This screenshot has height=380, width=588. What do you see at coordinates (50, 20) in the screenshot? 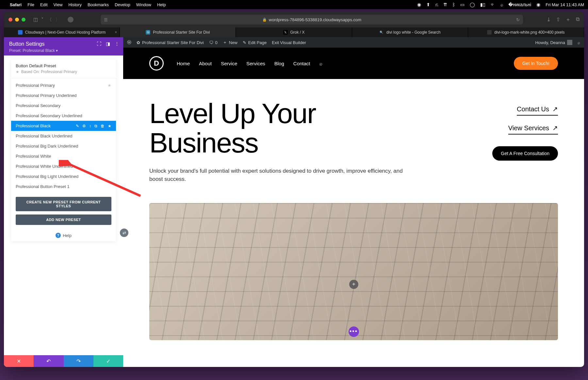
I see `back-button-icon: 〈` at bounding box center [50, 20].